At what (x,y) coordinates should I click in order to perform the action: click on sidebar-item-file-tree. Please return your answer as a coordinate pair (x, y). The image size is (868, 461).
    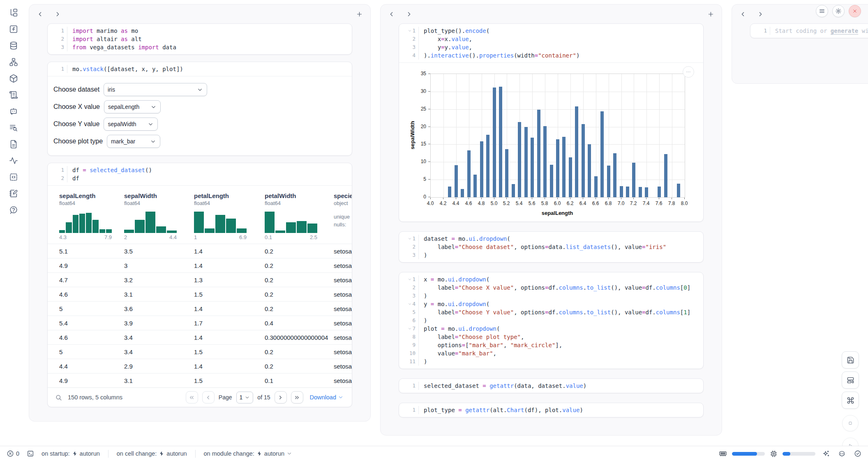
    Looking at the image, I should click on (14, 13).